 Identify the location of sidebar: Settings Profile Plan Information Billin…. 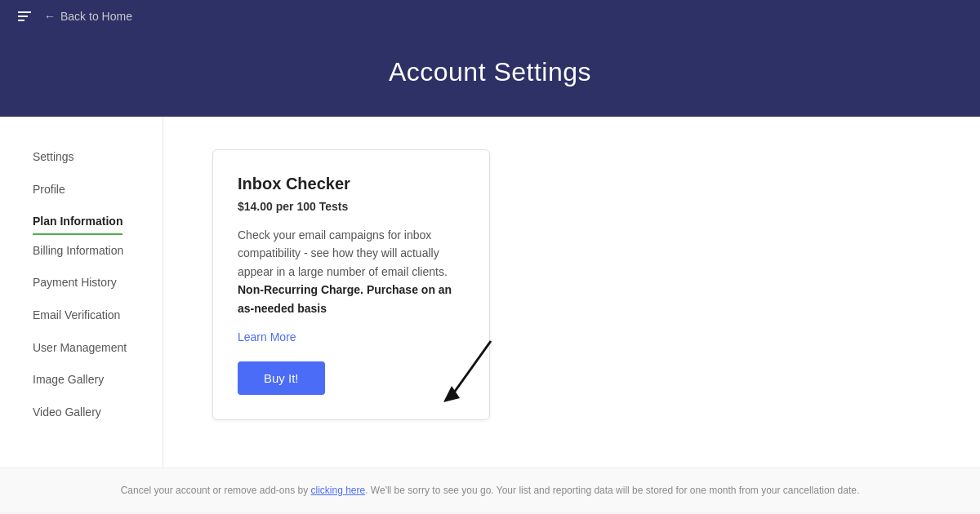
(82, 292).